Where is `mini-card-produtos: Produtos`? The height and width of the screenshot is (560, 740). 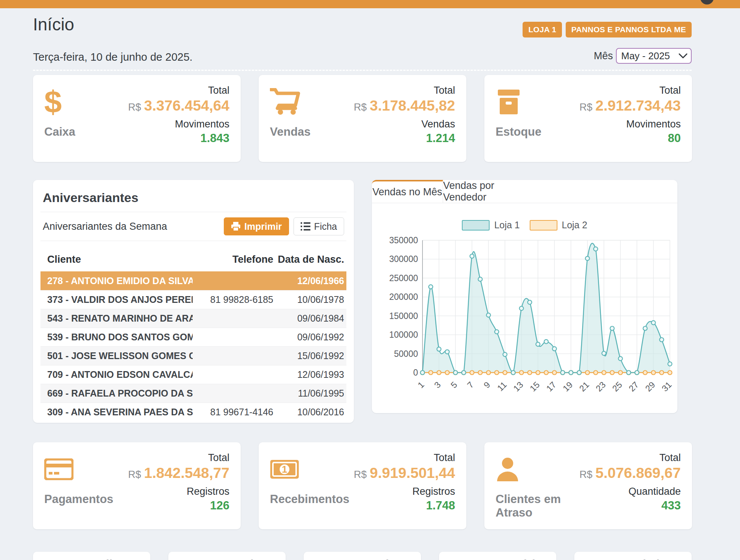
mini-card-produtos: Produtos is located at coordinates (227, 556).